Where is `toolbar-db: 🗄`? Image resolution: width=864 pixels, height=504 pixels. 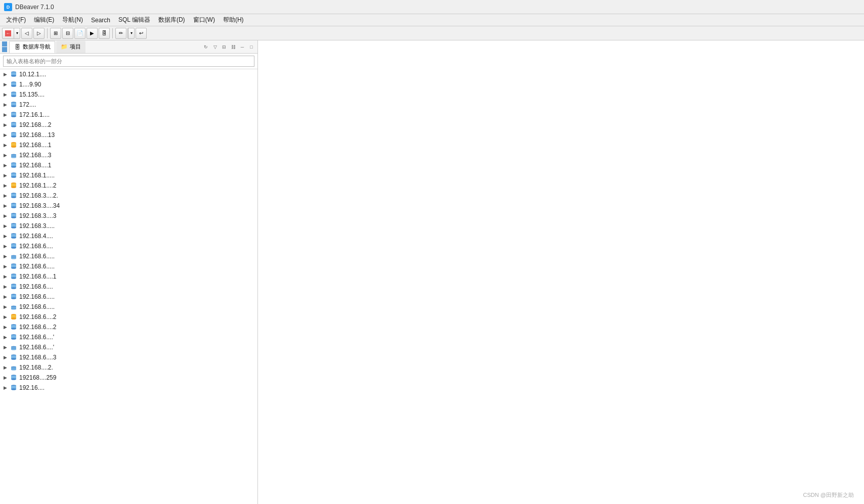 toolbar-db: 🗄 is located at coordinates (104, 33).